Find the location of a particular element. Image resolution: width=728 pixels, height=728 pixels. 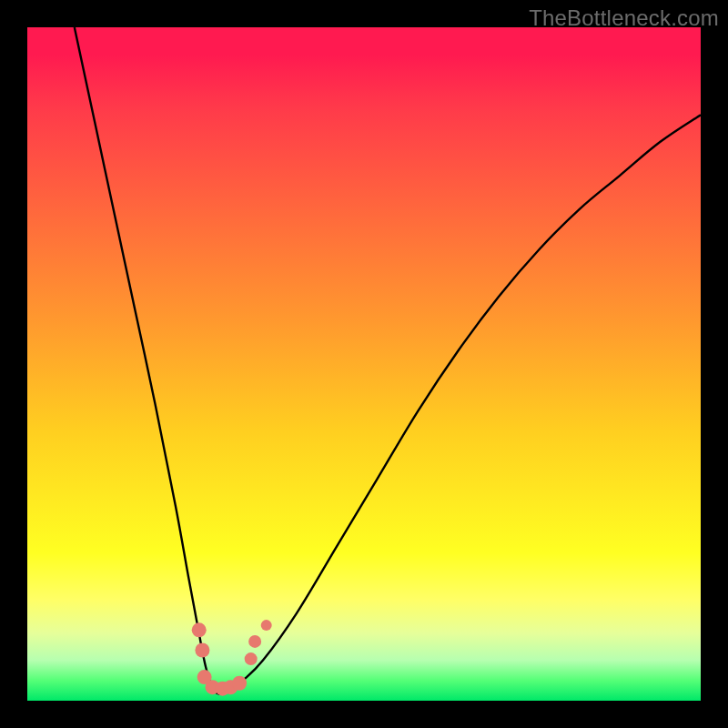

watermark-text: TheBottleneck.com is located at coordinates (624, 18).